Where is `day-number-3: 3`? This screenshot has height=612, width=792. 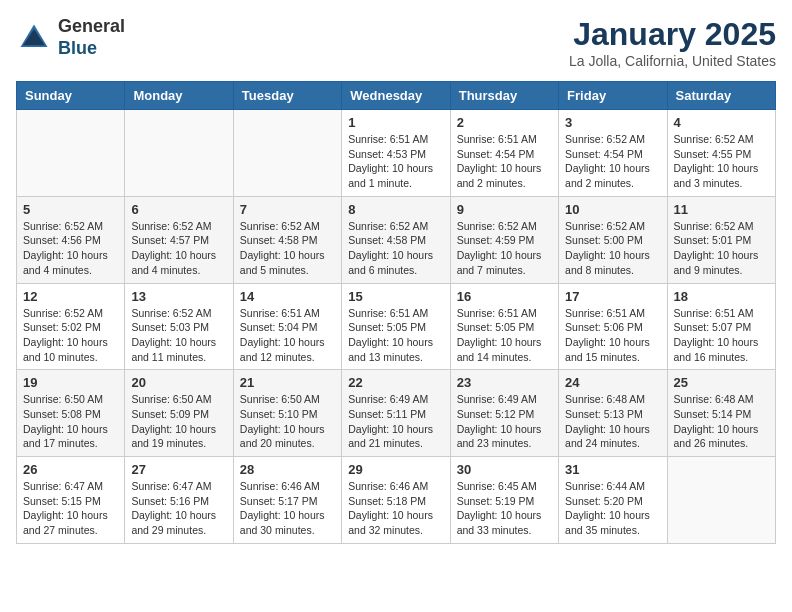 day-number-3: 3 is located at coordinates (612, 122).